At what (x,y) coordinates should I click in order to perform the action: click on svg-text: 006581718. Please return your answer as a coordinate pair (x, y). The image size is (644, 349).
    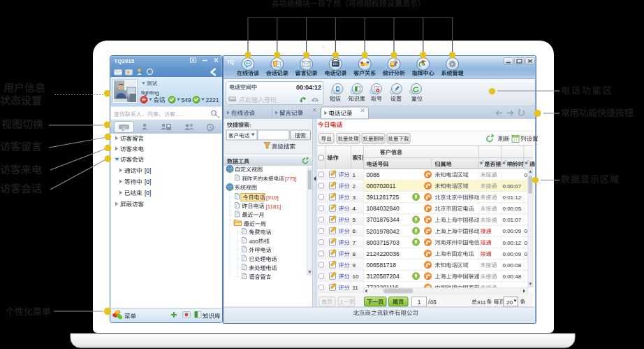
    Looking at the image, I should click on (381, 265).